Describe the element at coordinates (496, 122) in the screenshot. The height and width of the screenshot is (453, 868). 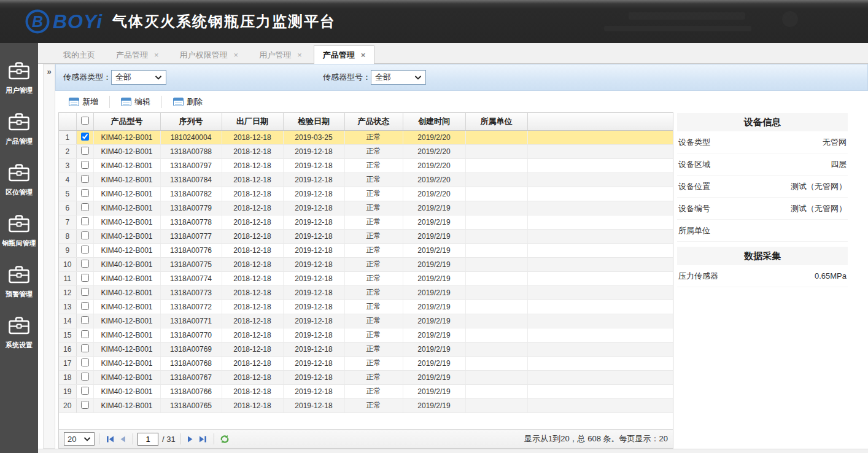
I see `column-header: 所属单位` at that location.